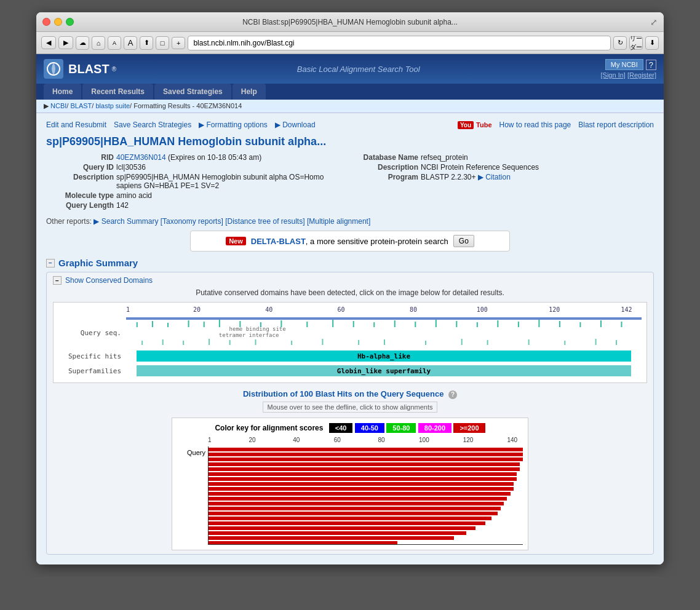  Describe the element at coordinates (636, 43) in the screenshot. I see `reader-icon: リーダー` at that location.